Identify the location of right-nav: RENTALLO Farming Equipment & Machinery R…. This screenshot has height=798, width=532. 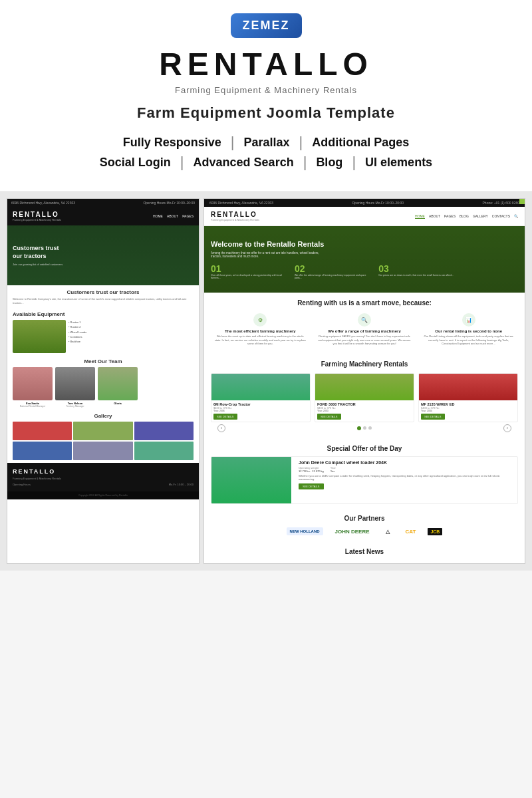
(364, 217).